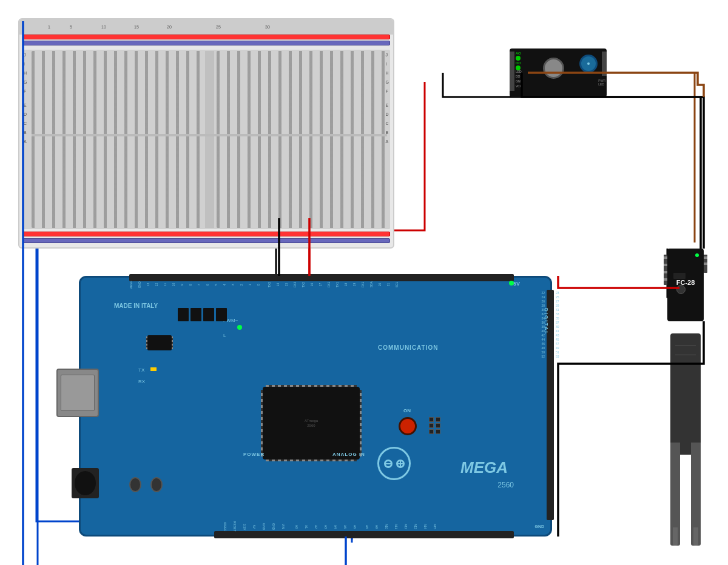 The height and width of the screenshot is (565, 728). I want to click on arduino-logo, so click(394, 463).